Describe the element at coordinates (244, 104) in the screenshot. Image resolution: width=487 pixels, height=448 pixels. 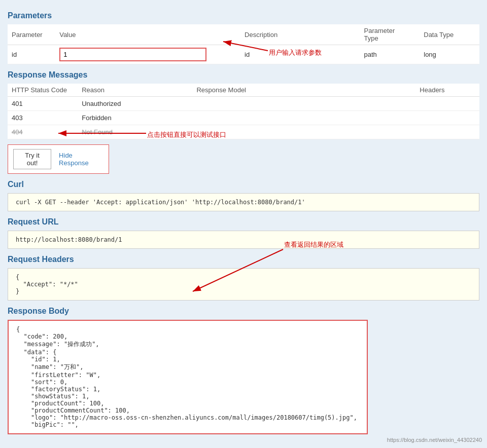
I see `table-row: 401 Unauthorized` at that location.